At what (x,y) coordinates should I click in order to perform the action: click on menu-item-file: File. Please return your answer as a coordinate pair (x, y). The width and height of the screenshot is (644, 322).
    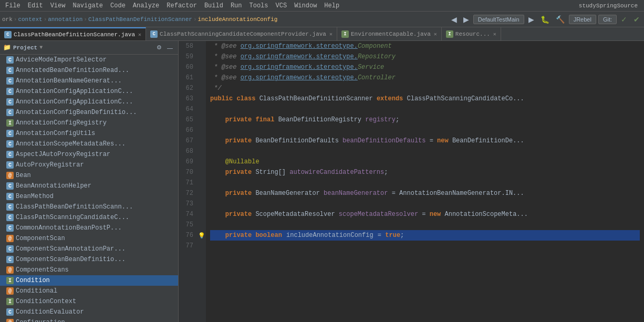
    Looking at the image, I should click on (13, 6).